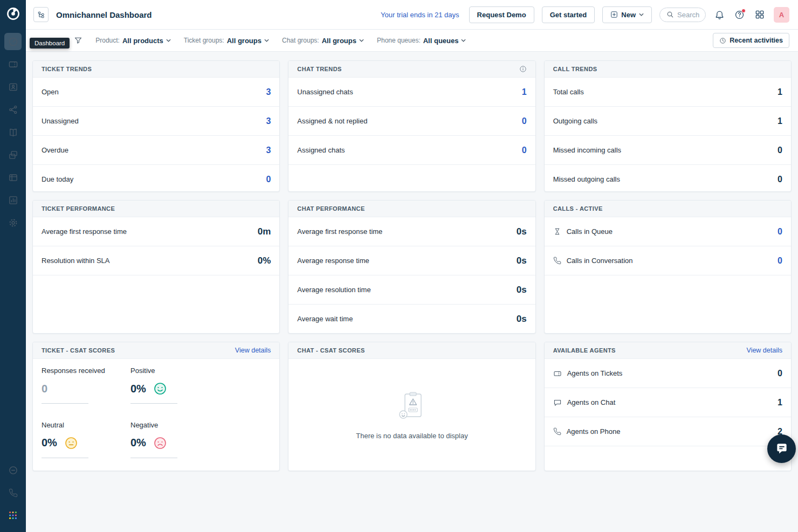  What do you see at coordinates (412, 319) in the screenshot?
I see `stat-row: Average wait time 0s` at bounding box center [412, 319].